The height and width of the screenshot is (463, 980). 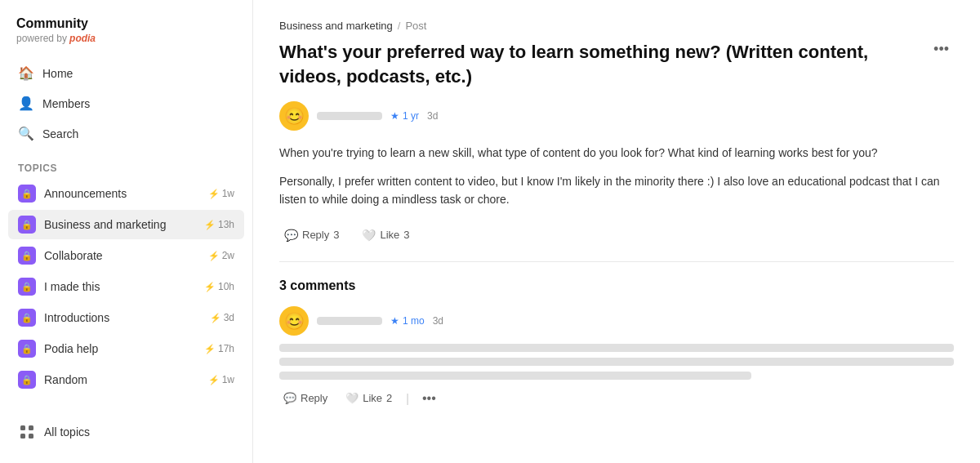 I want to click on lock-icon-introductions: 🔒, so click(x=27, y=318).